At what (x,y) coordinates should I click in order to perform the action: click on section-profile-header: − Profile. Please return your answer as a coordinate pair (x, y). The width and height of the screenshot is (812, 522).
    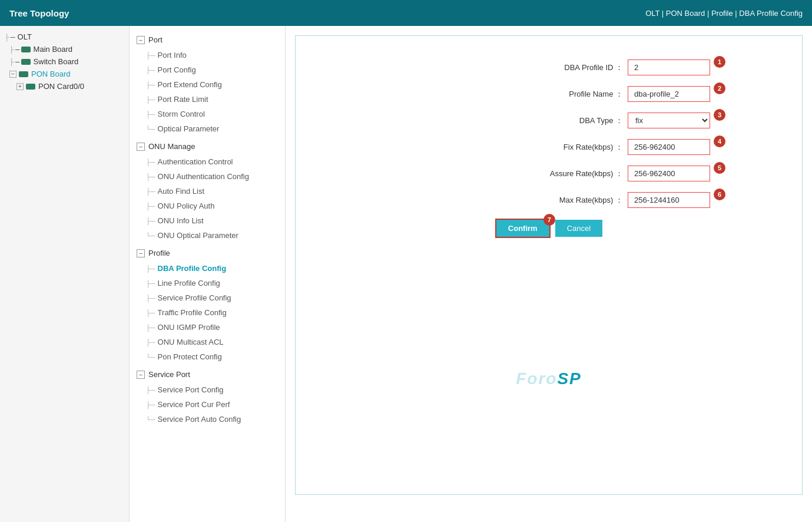
    Looking at the image, I should click on (207, 253).